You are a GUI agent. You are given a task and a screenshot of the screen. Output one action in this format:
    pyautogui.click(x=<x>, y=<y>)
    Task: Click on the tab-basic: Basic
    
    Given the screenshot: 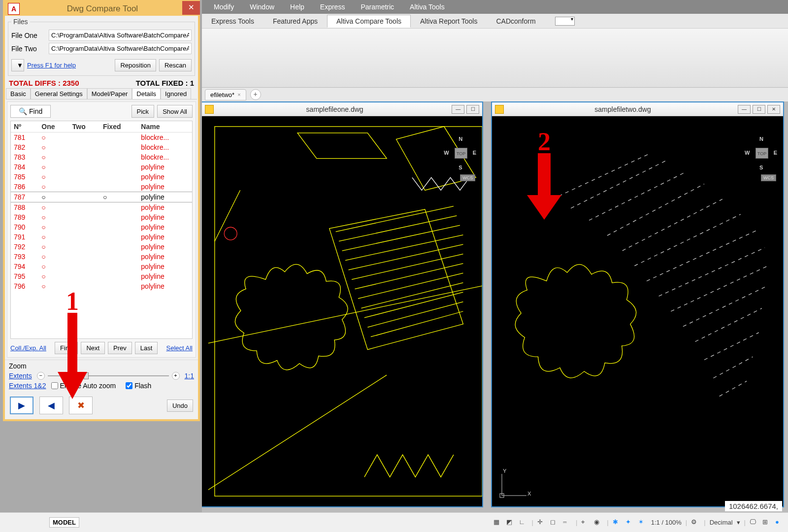 What is the action you would take?
    pyautogui.click(x=18, y=94)
    